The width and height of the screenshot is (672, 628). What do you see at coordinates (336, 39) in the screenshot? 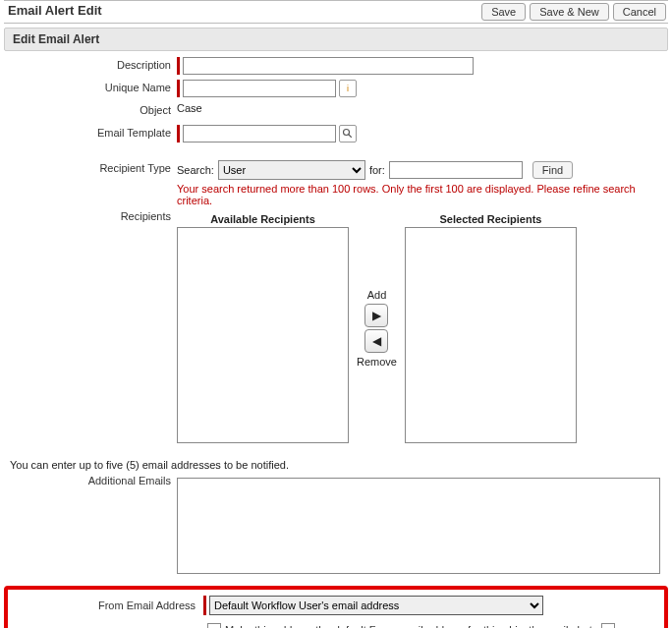
I see `section-header: Edit Email Alert` at bounding box center [336, 39].